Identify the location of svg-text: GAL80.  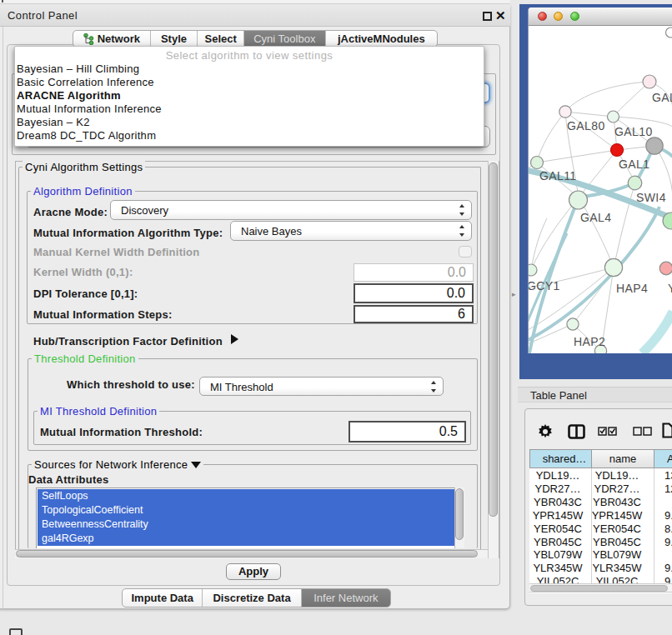
(586, 126).